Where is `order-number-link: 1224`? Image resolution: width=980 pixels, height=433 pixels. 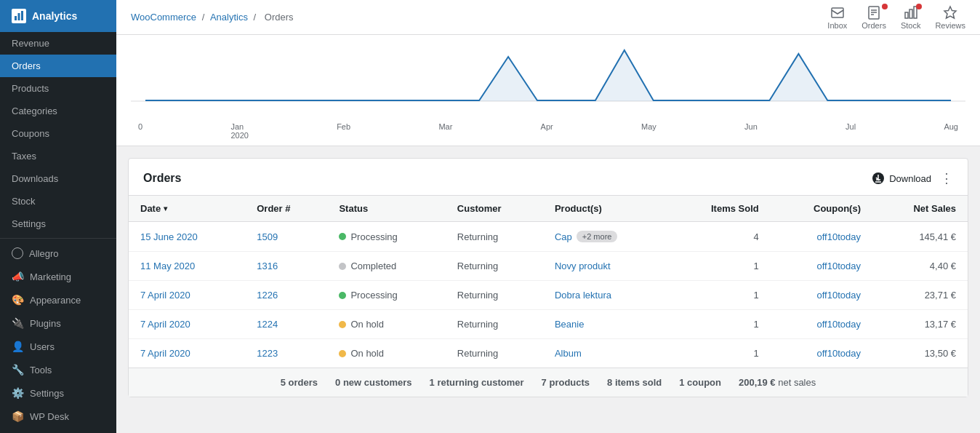
order-number-link: 1224 is located at coordinates (268, 325).